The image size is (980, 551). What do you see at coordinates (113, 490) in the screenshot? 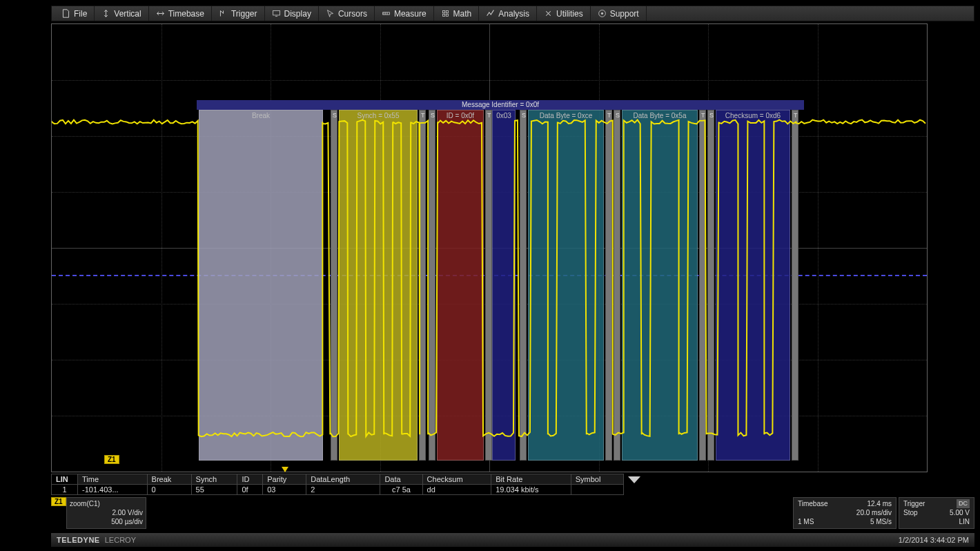
I see `table-cell: -101.403...` at bounding box center [113, 490].